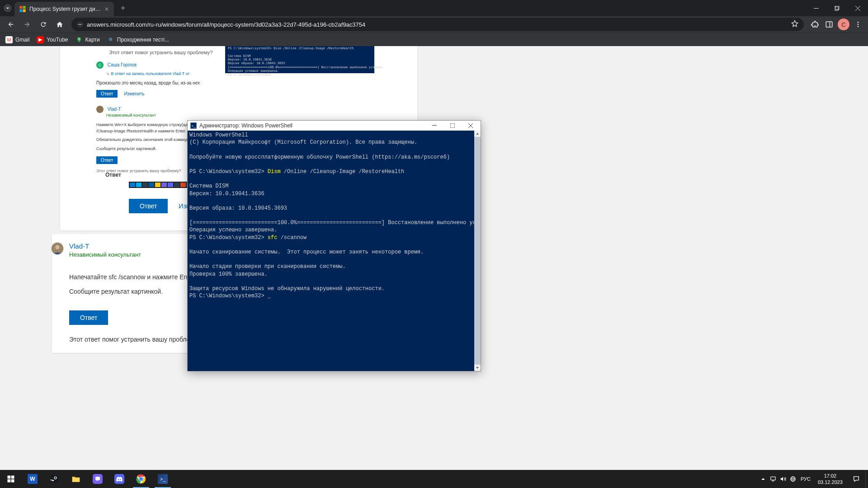  What do you see at coordinates (60, 24) in the screenshot?
I see `home-button` at bounding box center [60, 24].